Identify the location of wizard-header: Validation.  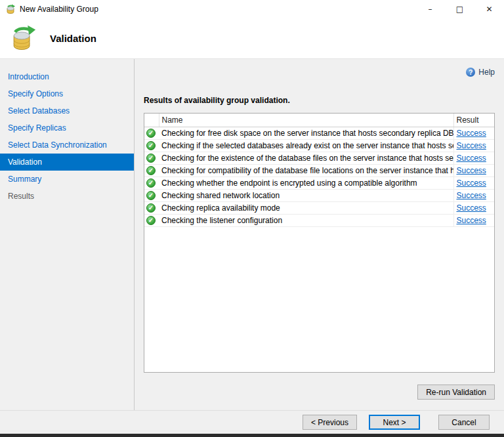
(252, 39).